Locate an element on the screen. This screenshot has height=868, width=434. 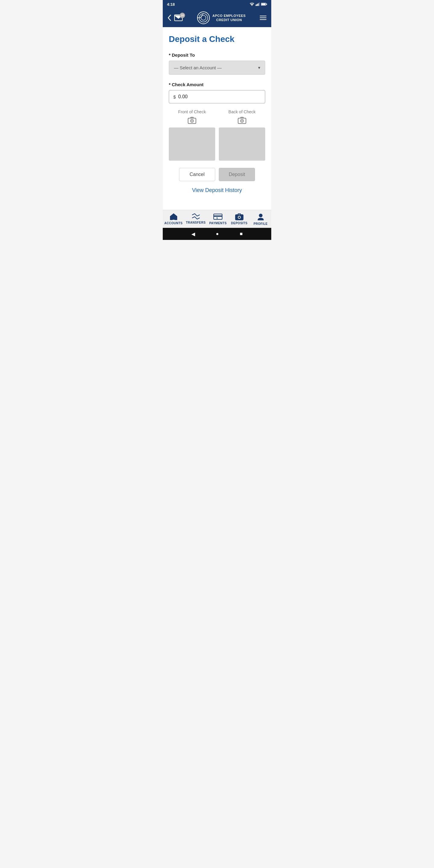
cancel-button: Cancel is located at coordinates (197, 175).